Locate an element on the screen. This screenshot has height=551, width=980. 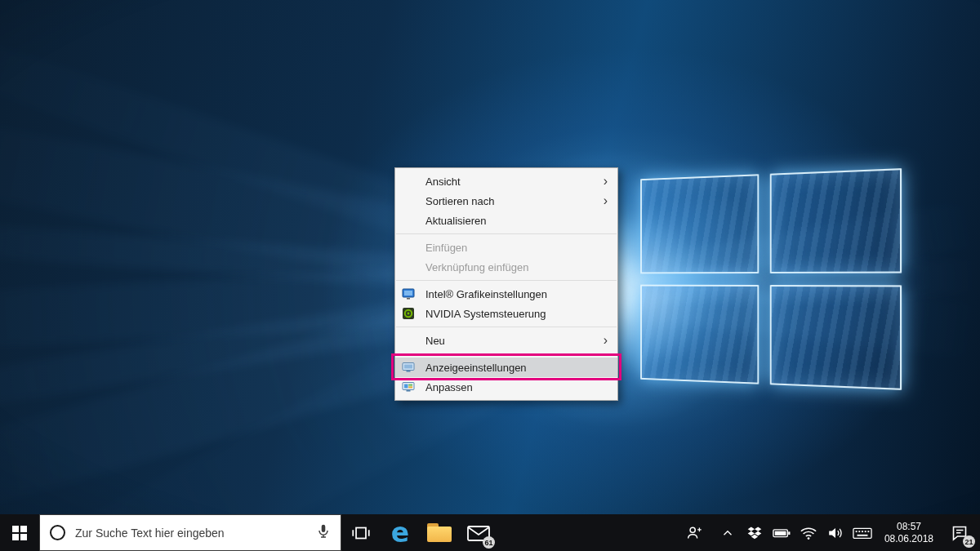
dropbox-tray-button is located at coordinates (755, 532).